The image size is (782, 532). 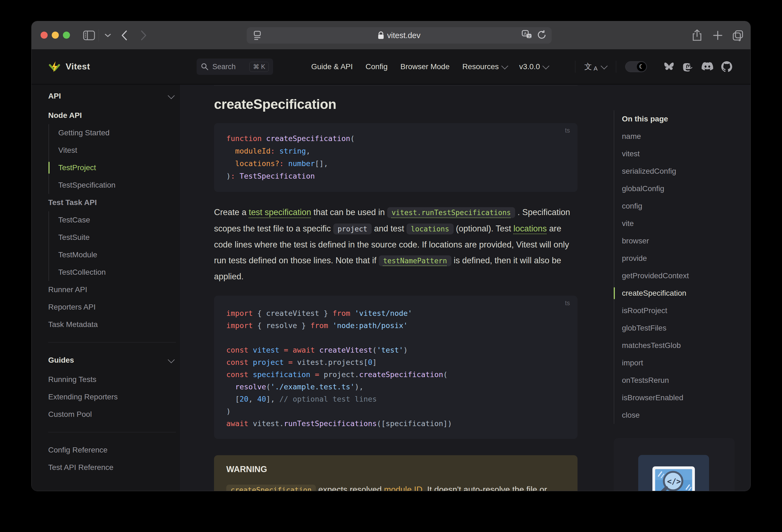 What do you see at coordinates (112, 450) in the screenshot?
I see `sidebar-item-config-reference: Config Reference` at bounding box center [112, 450].